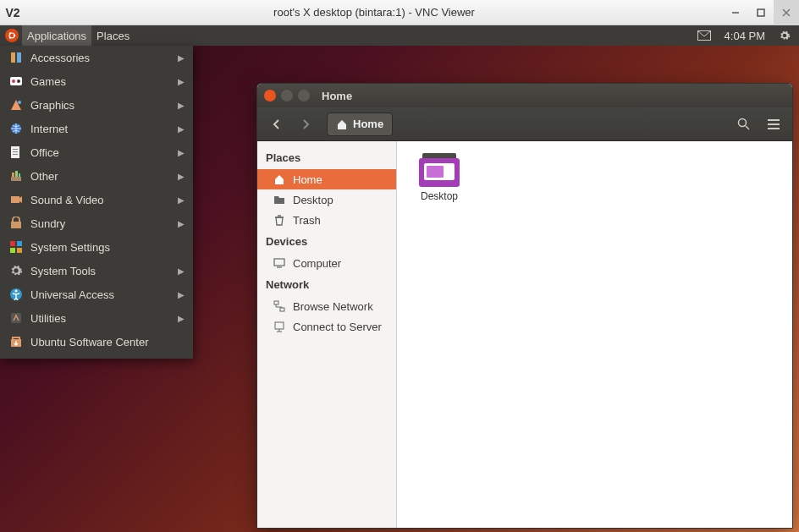  I want to click on app-menu-label: Other, so click(101, 176).